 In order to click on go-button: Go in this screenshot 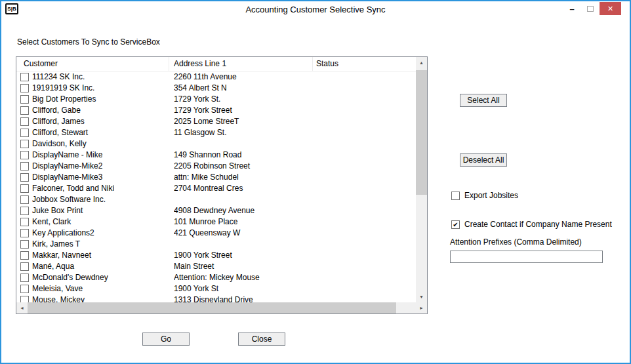, I will do `click(166, 339)`.